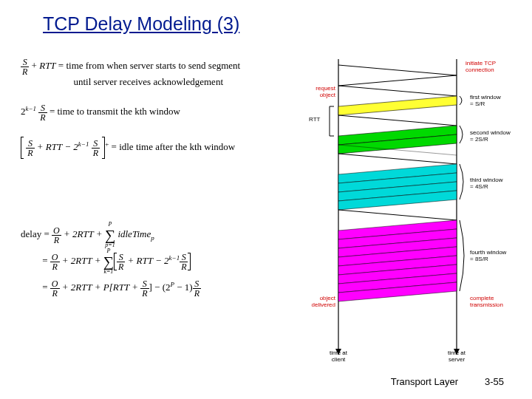 The height and width of the screenshot is (399, 532). Describe the element at coordinates (424, 381) in the screenshot. I see `footer-layer: Transport Layer` at that location.